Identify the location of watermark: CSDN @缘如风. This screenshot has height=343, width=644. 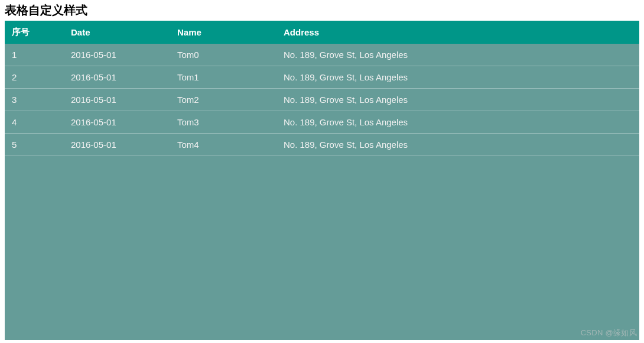
(609, 333).